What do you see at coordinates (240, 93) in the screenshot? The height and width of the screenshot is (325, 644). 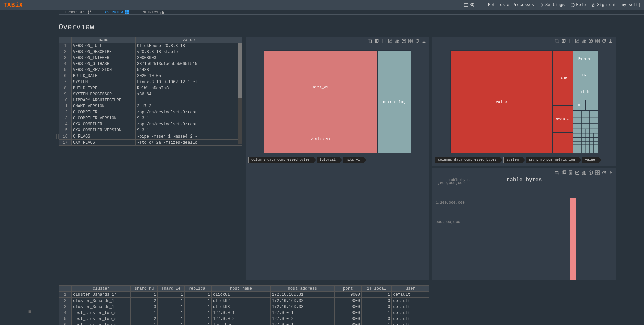 I see `info-scroll` at bounding box center [240, 93].